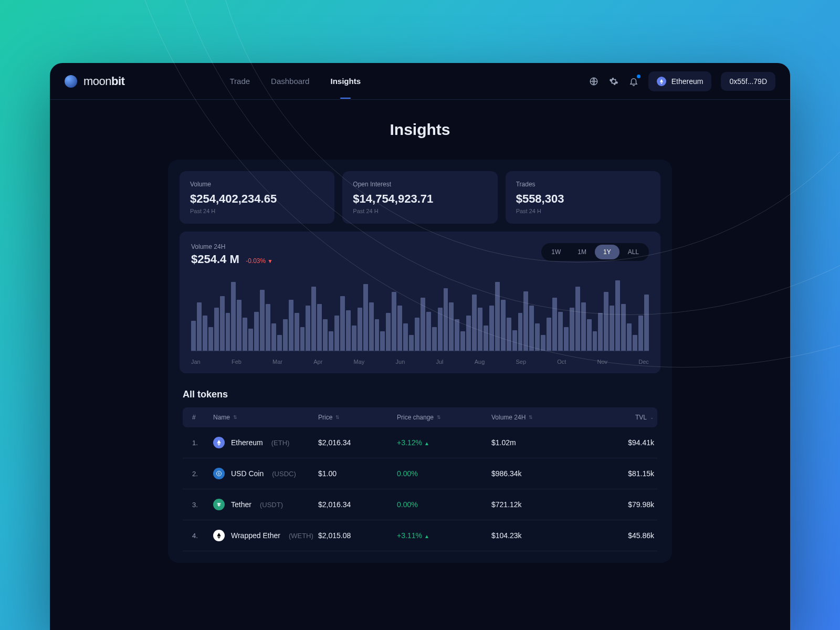 The width and height of the screenshot is (840, 630). What do you see at coordinates (420, 443) in the screenshot?
I see `token-row: 1. Ethereum (ETH) $2,016.34 +3.12%▲ $1.0…` at bounding box center [420, 443].